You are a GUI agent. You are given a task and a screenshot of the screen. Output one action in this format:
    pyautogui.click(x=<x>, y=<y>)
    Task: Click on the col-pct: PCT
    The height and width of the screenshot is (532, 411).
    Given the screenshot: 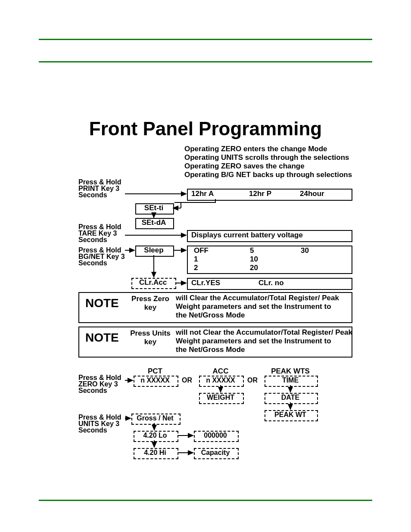 What is the action you would take?
    pyautogui.click(x=155, y=371)
    